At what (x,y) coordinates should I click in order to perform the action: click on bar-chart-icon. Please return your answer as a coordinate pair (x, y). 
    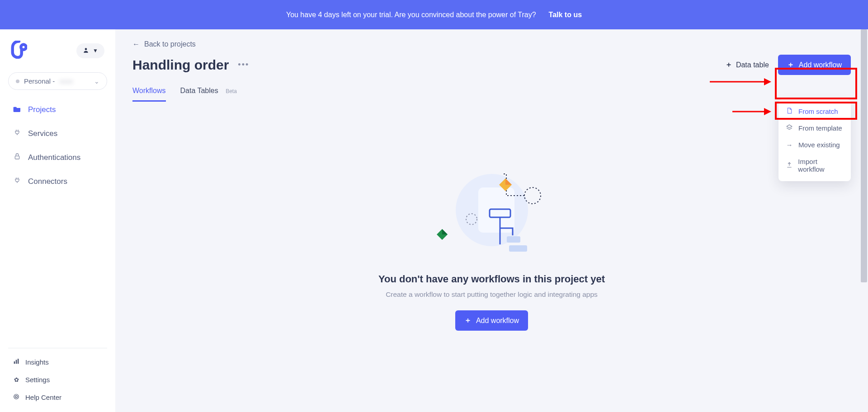
    Looking at the image, I should click on (16, 362).